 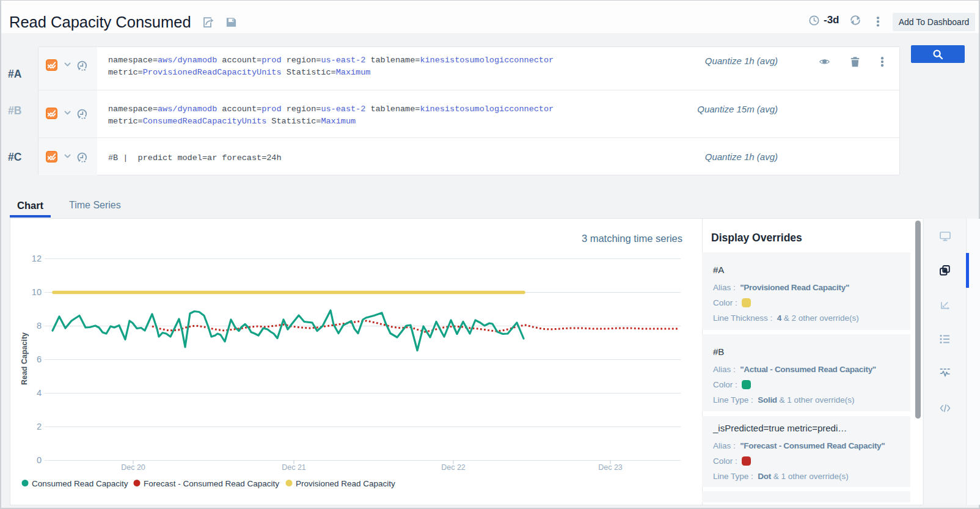 What do you see at coordinates (610, 467) in the screenshot?
I see `svg-text: Dec 23` at bounding box center [610, 467].